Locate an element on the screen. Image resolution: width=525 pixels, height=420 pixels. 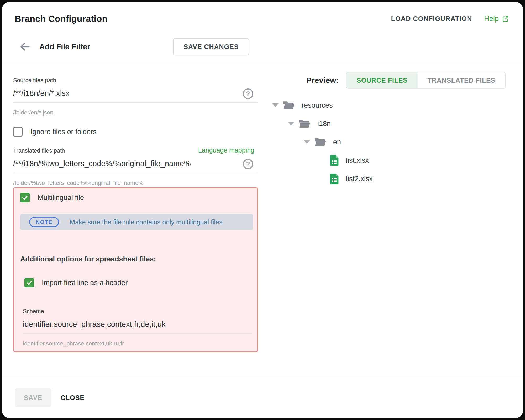
translated-path-label: Translated files path is located at coordinates (39, 151).